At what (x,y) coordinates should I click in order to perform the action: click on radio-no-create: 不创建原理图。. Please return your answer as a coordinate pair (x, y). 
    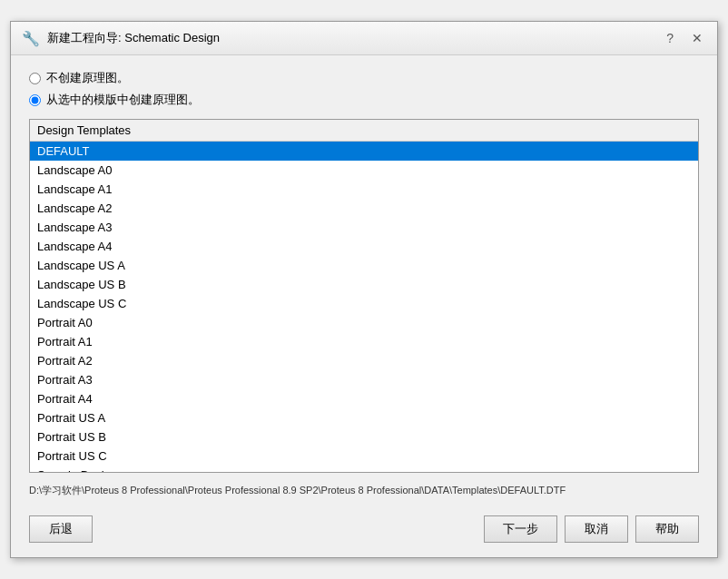
    Looking at the image, I should click on (364, 78).